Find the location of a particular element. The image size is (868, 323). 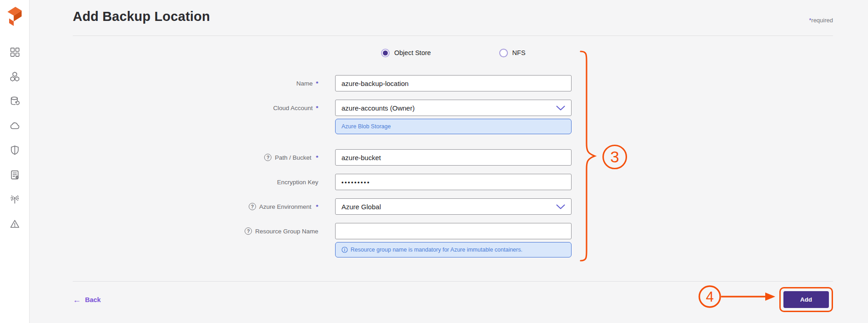

sidebar-item-applications is located at coordinates (15, 76).